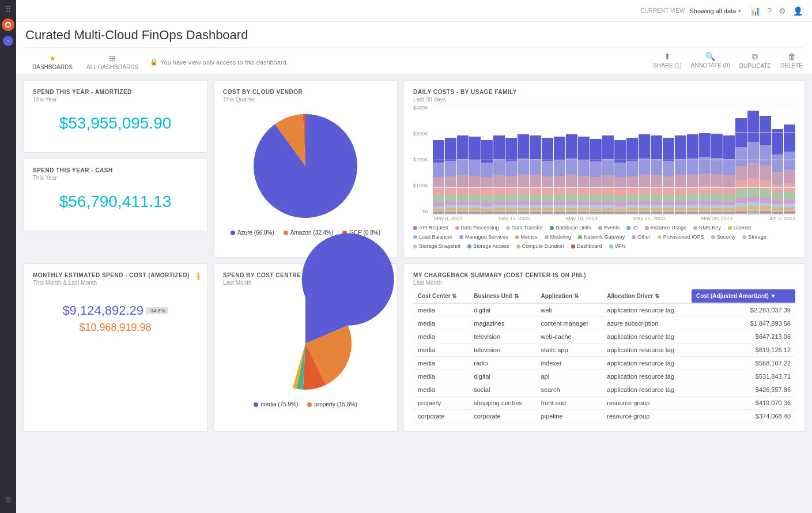 The height and width of the screenshot is (513, 812). Describe the element at coordinates (454, 296) in the screenshot. I see `sort-icon-cost-center: ⇅` at that location.